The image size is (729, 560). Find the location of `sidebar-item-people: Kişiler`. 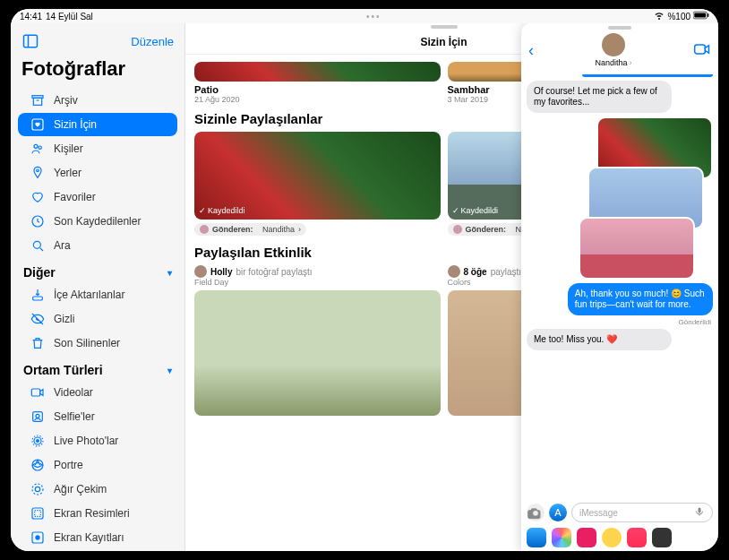

sidebar-item-people: Kişiler is located at coordinates (98, 149).